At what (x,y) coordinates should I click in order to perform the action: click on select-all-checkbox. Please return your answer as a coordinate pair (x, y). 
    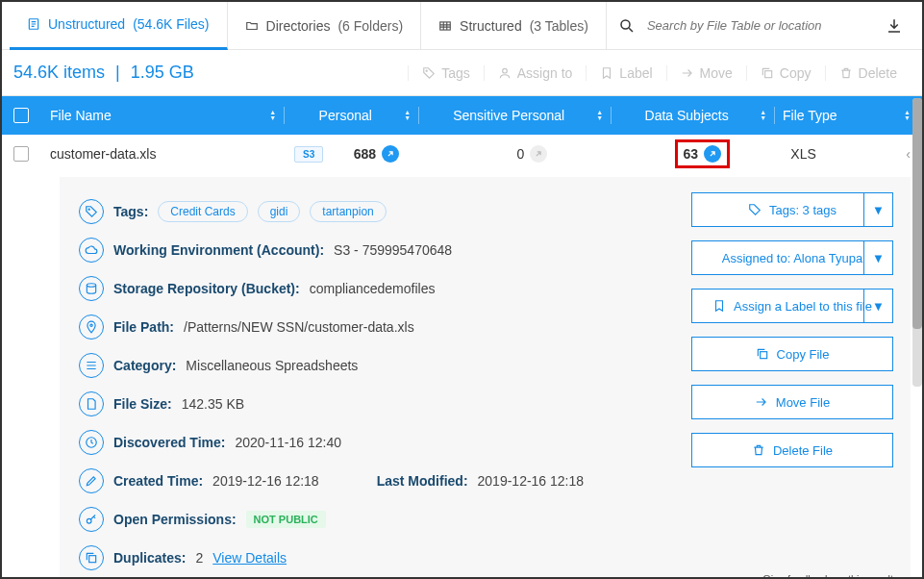
    Looking at the image, I should click on (21, 115).